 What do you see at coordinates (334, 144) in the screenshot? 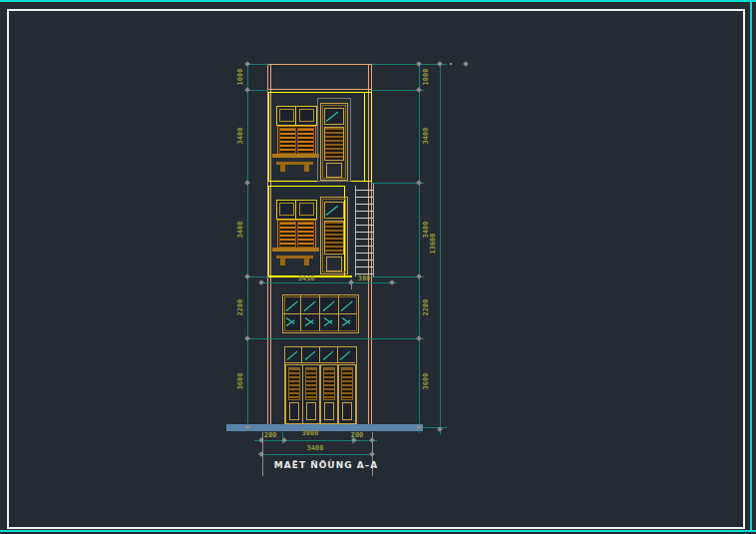
I see `door-f3-louver` at bounding box center [334, 144].